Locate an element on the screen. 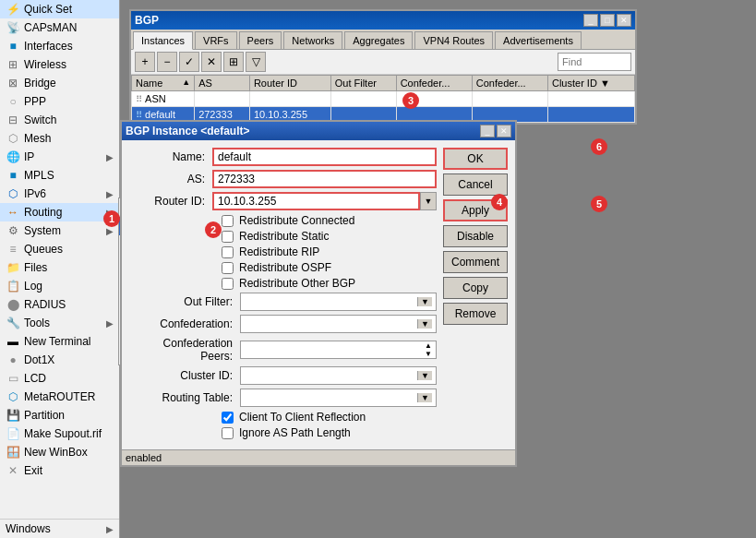  router-id-input is located at coordinates (316, 201).